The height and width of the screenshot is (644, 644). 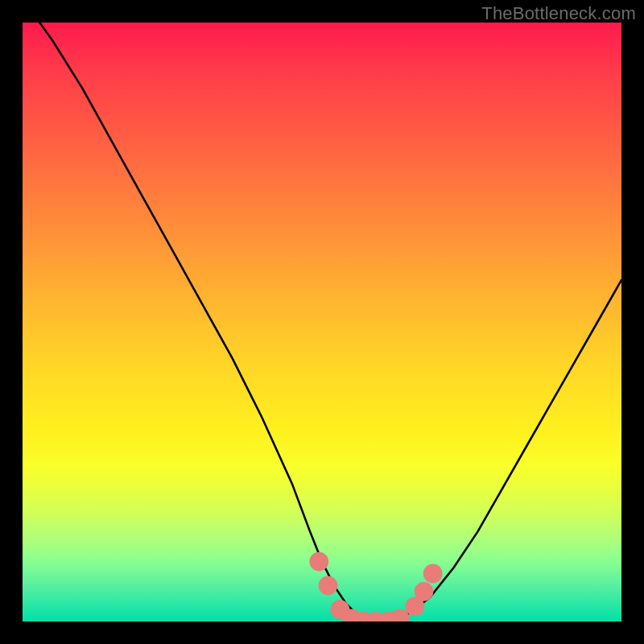 I want to click on curve-markers, so click(x=375, y=587).